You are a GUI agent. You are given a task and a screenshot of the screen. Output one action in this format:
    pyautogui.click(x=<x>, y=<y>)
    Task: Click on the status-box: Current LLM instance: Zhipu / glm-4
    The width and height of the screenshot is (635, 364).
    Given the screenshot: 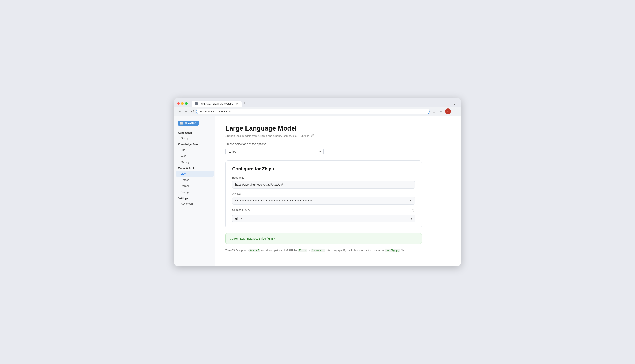 What is the action you would take?
    pyautogui.click(x=324, y=238)
    